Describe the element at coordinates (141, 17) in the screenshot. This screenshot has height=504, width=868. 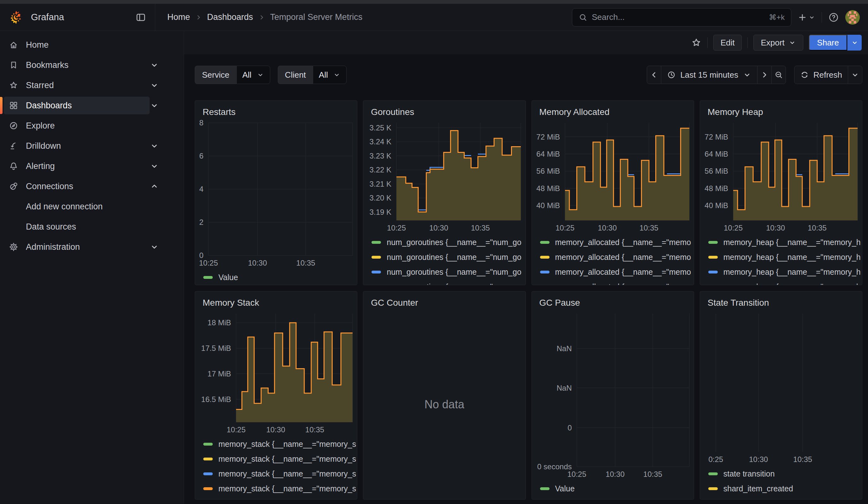
I see `sidebar-toggle-icon` at that location.